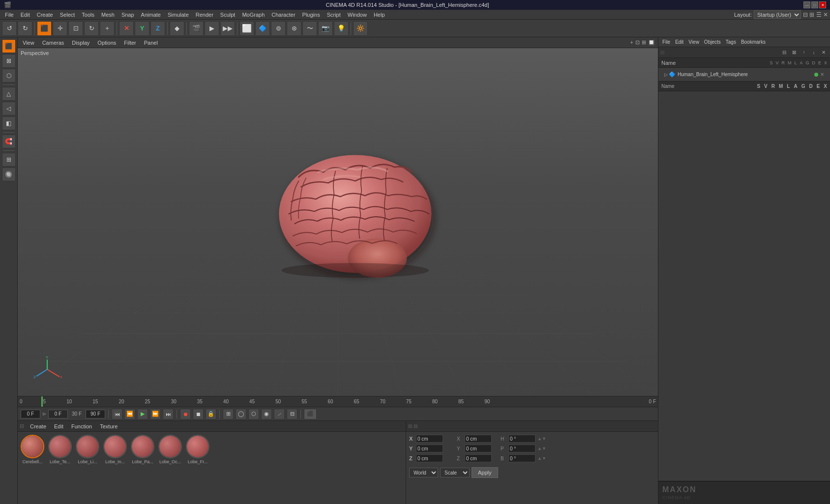  I want to click on material-item-lobe-oc: Lobe_Oc..., so click(170, 449).